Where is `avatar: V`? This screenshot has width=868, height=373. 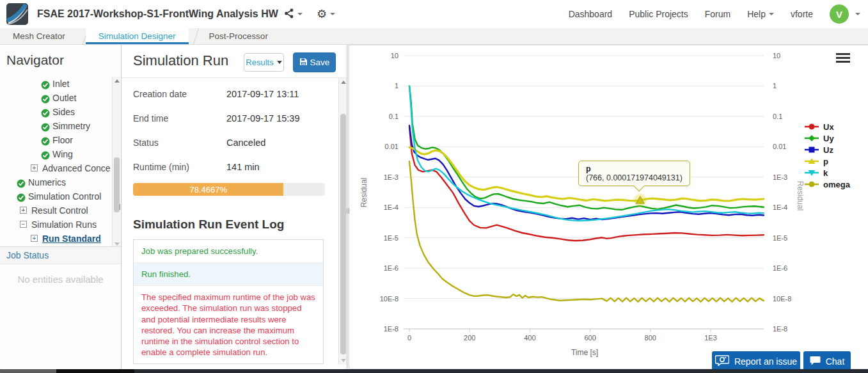 avatar: V is located at coordinates (839, 14).